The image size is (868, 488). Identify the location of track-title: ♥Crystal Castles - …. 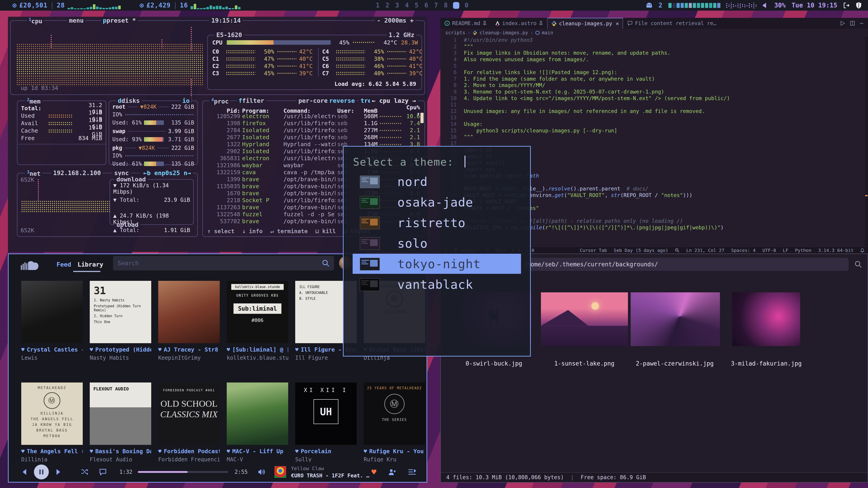
(52, 350).